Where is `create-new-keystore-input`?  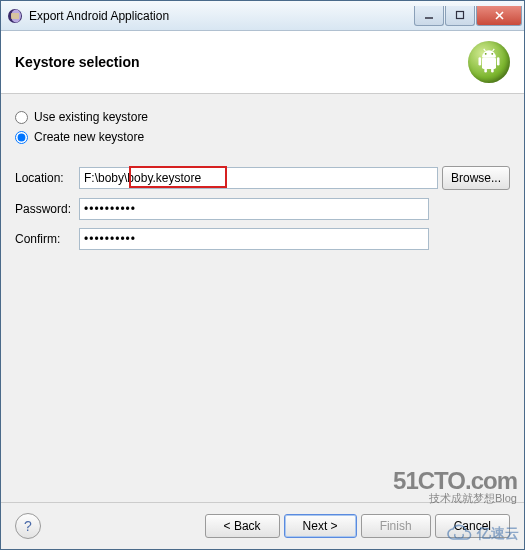
create-new-keystore-input is located at coordinates (22, 138).